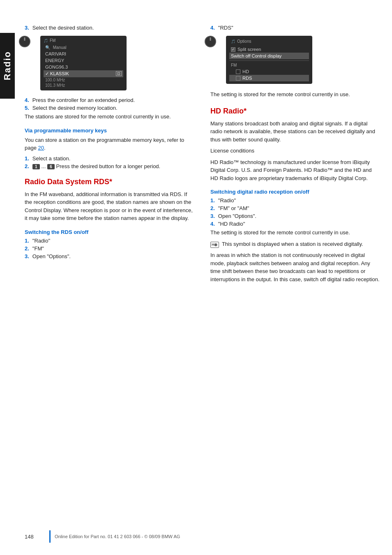  Describe the element at coordinates (83, 60) in the screenshot. I see `screen1-item-energy: ENERGY` at that location.